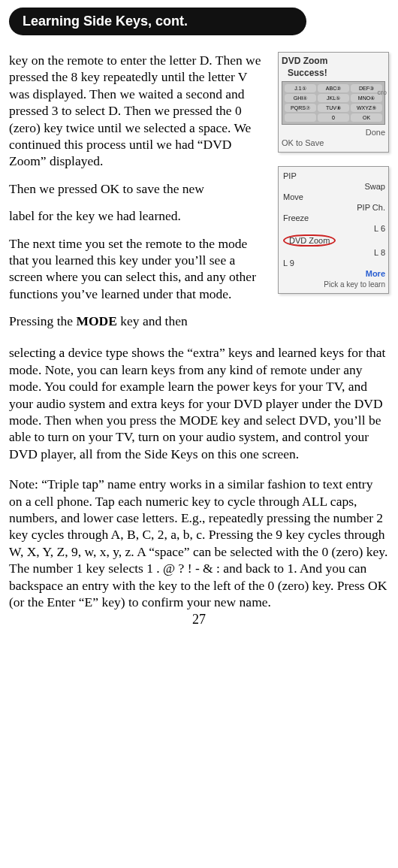  I want to click on list-row: Swap, so click(334, 186).